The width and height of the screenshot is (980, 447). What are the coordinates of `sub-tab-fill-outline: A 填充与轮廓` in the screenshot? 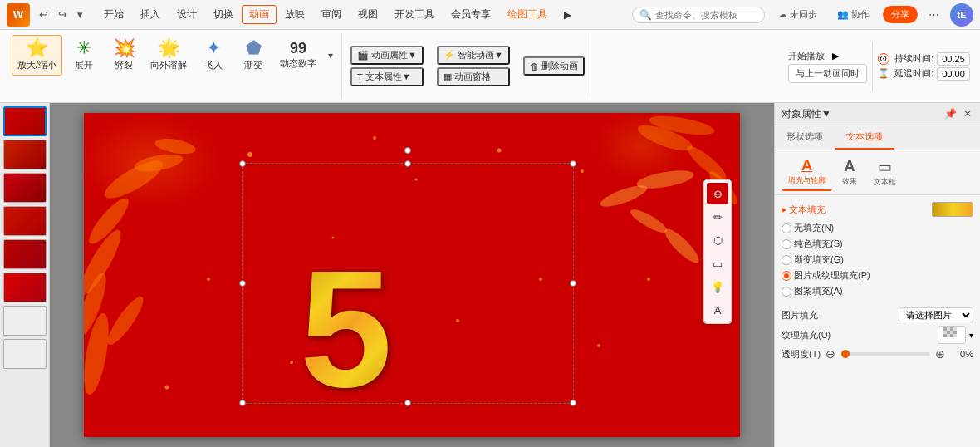 It's located at (807, 173).